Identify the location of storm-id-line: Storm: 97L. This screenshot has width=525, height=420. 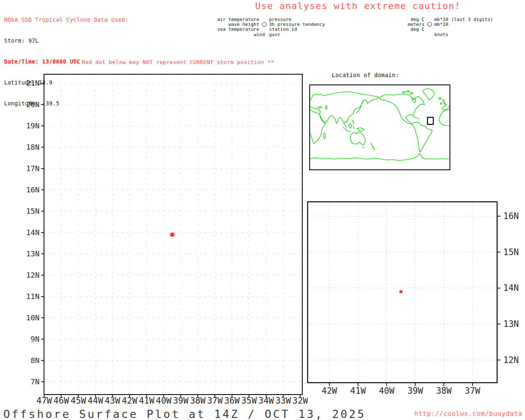
(66, 41).